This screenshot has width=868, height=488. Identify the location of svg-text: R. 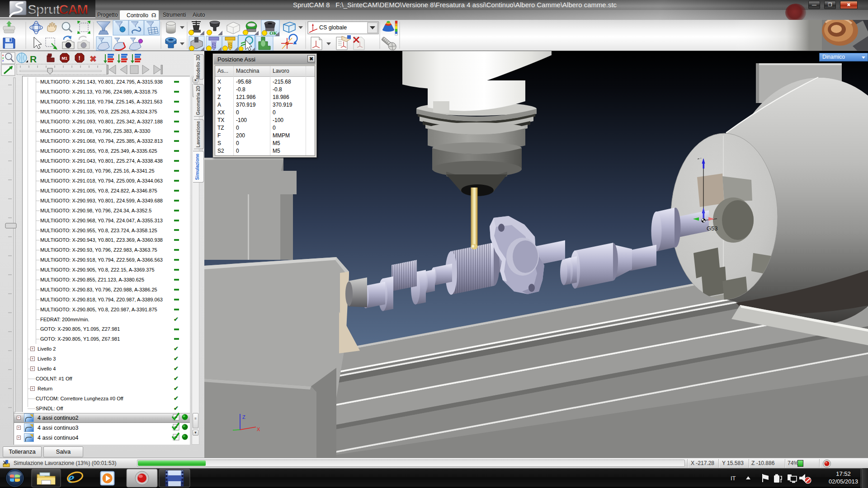
(33, 59).